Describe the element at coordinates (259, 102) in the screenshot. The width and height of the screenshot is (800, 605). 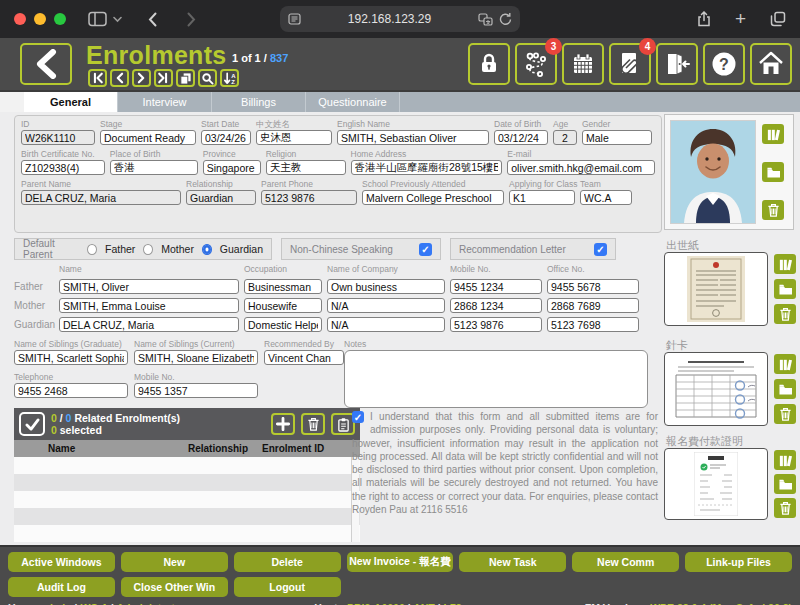
I see `tab-billings: Billings` at that location.